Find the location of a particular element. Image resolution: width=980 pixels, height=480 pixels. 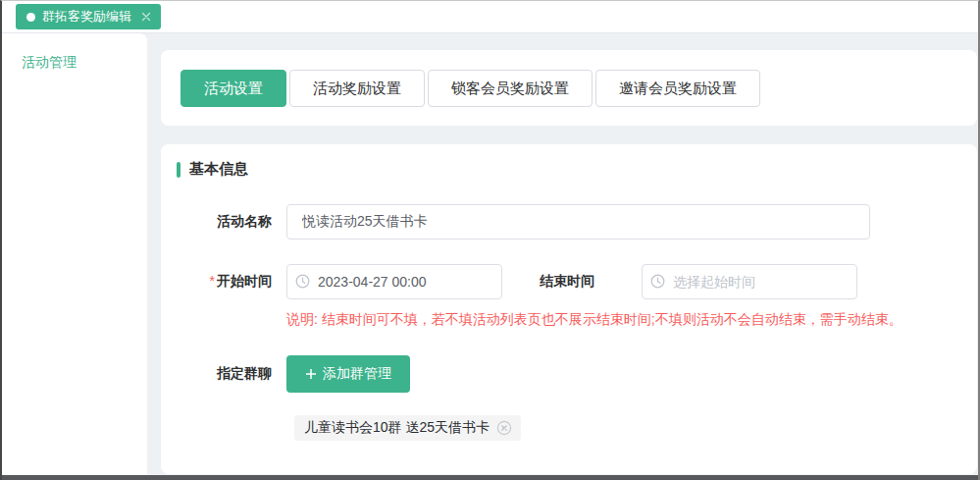

group-tag-row: 儿童读书会10群 送25天借书卡 is located at coordinates (569, 428).